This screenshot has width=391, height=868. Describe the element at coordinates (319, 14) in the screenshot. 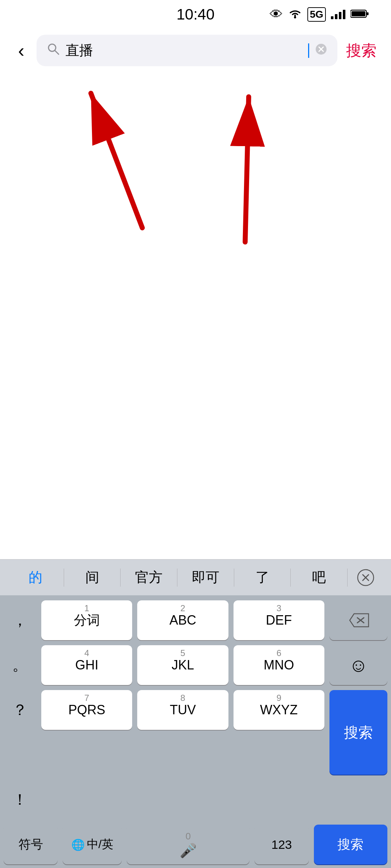

I see `status-icons: 👁 5G` at that location.